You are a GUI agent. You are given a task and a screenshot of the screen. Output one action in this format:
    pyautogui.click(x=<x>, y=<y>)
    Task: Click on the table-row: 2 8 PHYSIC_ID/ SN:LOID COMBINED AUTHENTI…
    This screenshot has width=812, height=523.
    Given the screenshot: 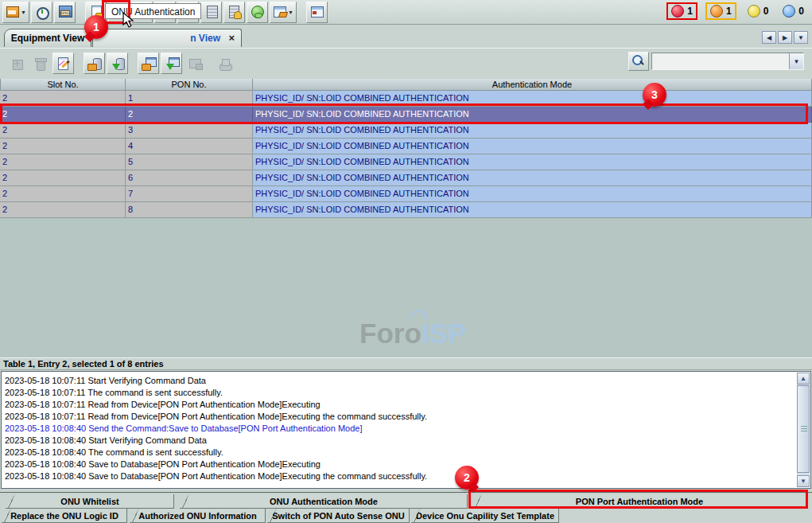 What is the action you would take?
    pyautogui.click(x=406, y=210)
    